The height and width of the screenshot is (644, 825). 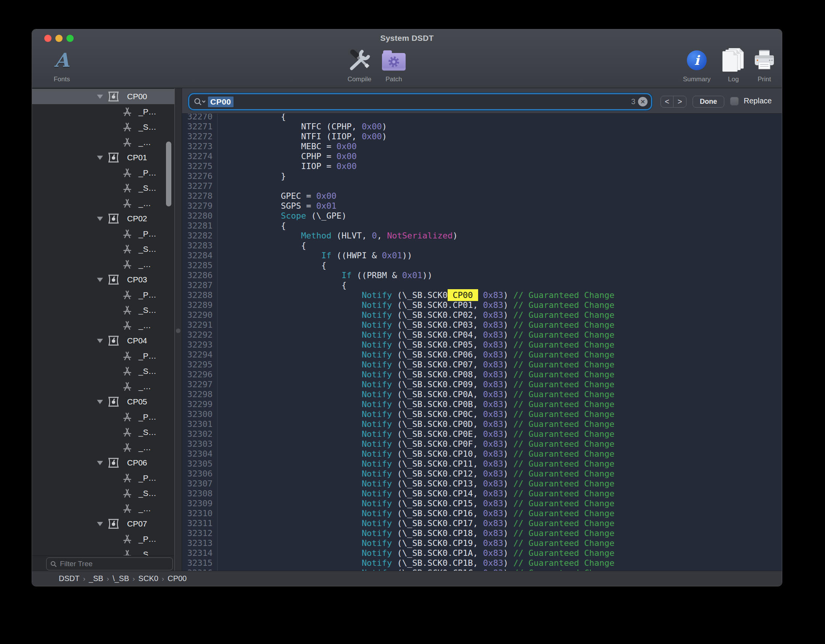 I want to click on find-next-button: >, so click(x=680, y=101).